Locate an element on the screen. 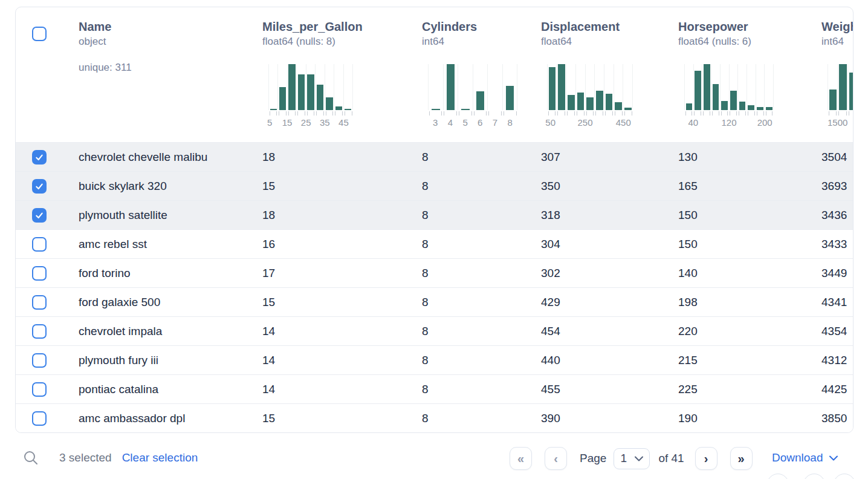  select-all-checkbox is located at coordinates (39, 34).